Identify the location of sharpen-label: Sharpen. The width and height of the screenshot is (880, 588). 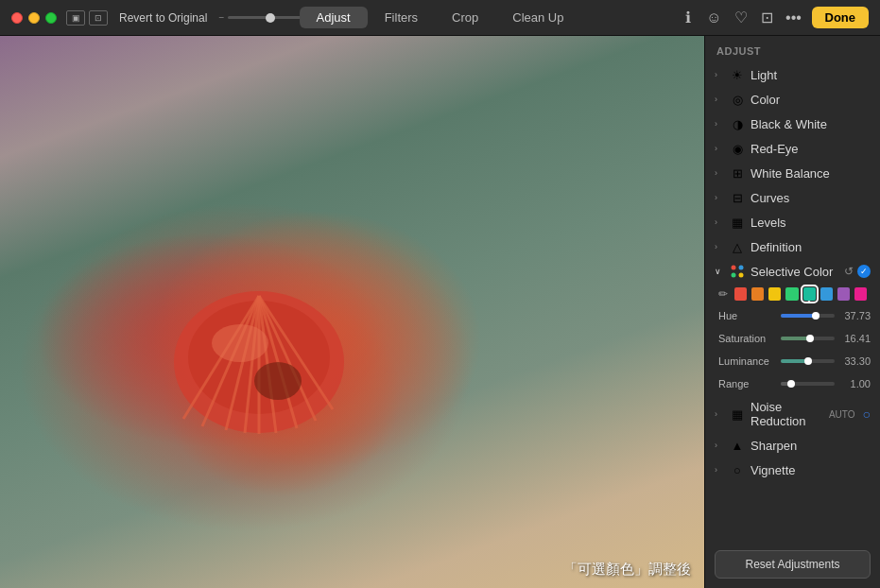
(811, 446).